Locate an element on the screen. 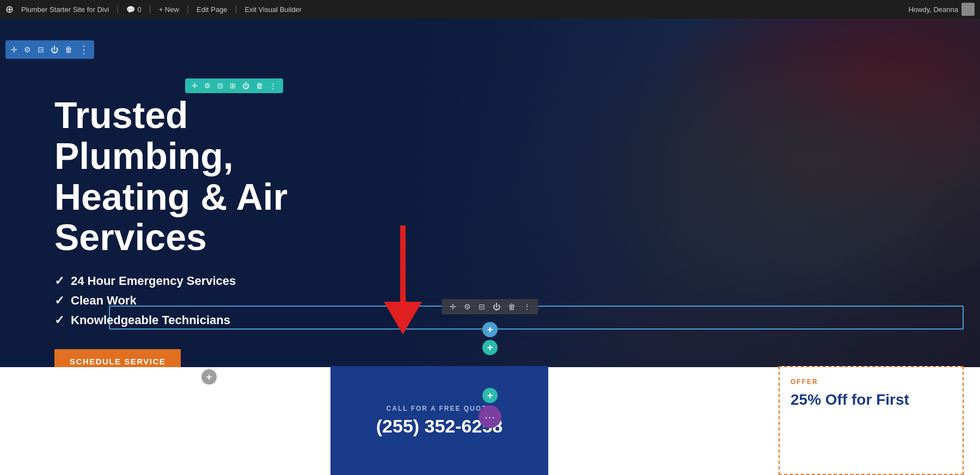 The height and width of the screenshot is (475, 980). check-icon-3: ✓ is located at coordinates (59, 320).